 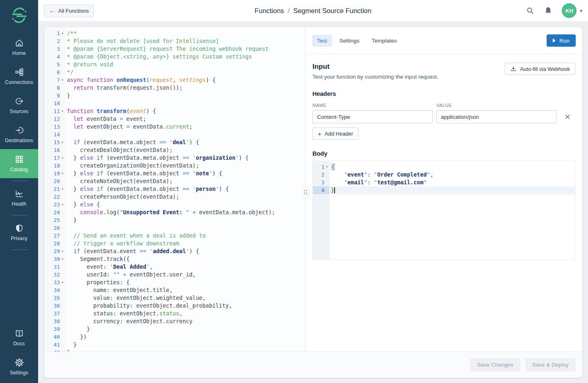 What do you see at coordinates (175, 274) in the screenshot?
I see `code-line: 32 userId: "" + eventObject.user_id,` at bounding box center [175, 274].